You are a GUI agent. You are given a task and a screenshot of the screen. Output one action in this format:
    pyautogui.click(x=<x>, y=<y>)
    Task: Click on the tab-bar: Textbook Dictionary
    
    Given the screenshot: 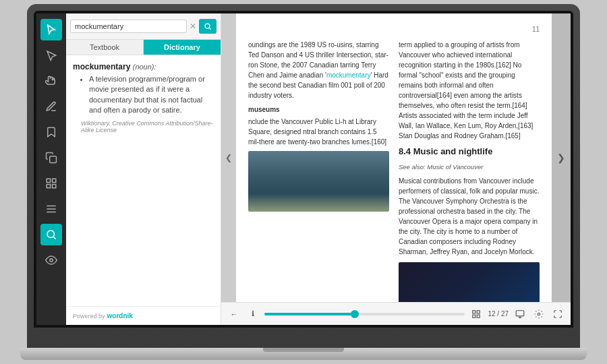 What is the action you would take?
    pyautogui.click(x=143, y=47)
    